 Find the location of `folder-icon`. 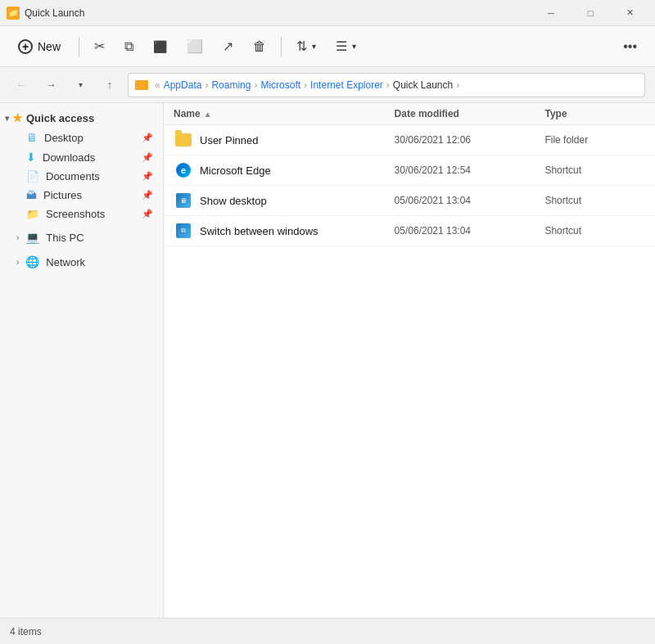

folder-icon is located at coordinates (183, 140).